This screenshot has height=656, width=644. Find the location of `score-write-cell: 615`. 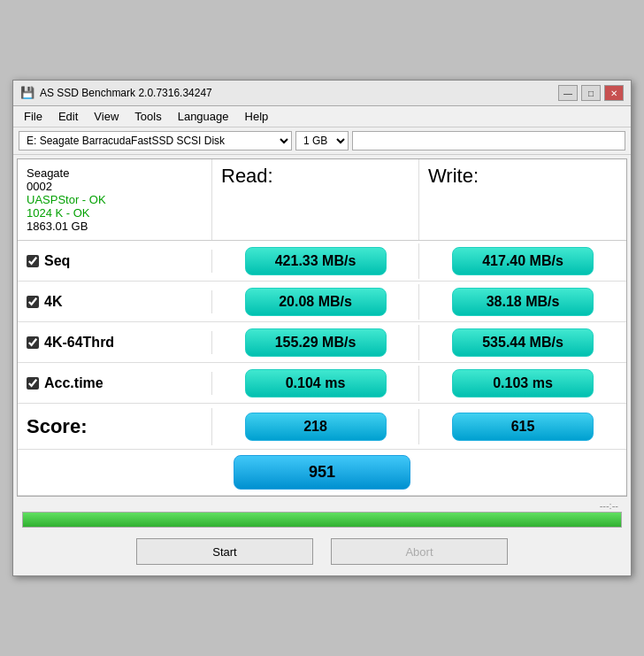

score-write-cell: 615 is located at coordinates (523, 427).